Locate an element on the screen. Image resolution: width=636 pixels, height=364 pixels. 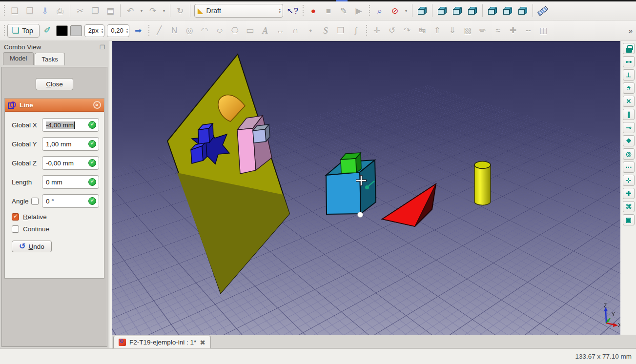
object-yellow-cylinder is located at coordinates (482, 183).